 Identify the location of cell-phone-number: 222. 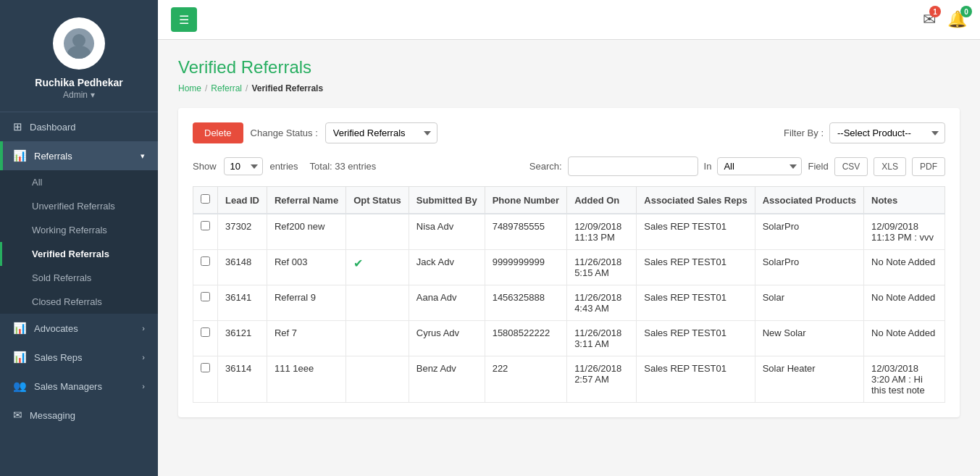
(526, 380).